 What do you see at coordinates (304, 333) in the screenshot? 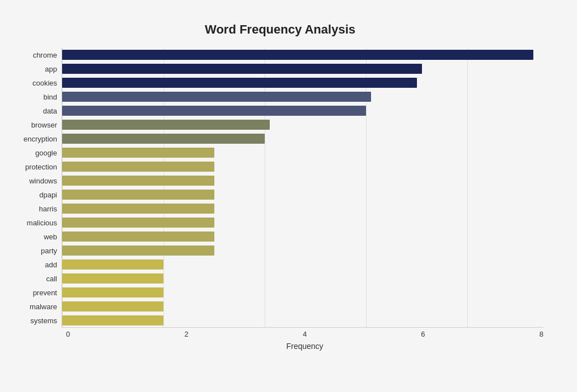
I see `x-ticks: 02468` at bounding box center [304, 333].